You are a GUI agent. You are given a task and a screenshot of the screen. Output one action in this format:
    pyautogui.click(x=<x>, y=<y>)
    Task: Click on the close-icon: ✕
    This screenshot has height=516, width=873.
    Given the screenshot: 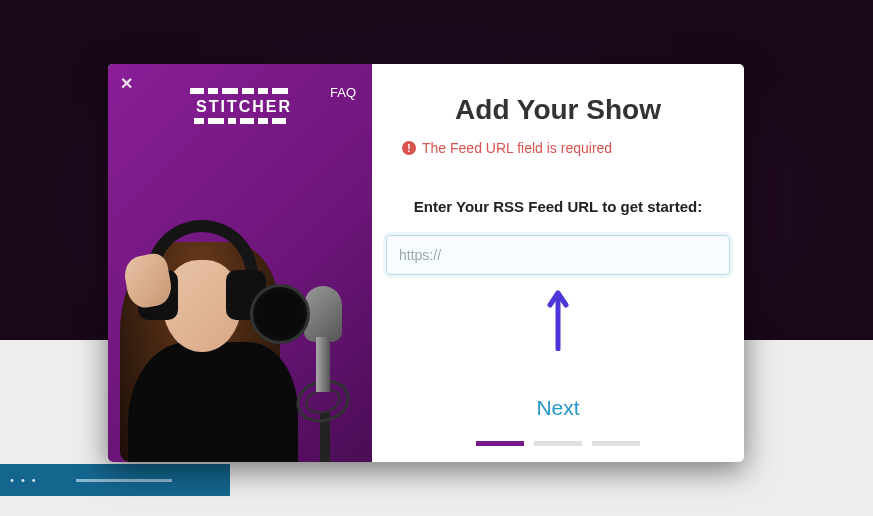 What is the action you would take?
    pyautogui.click(x=126, y=84)
    